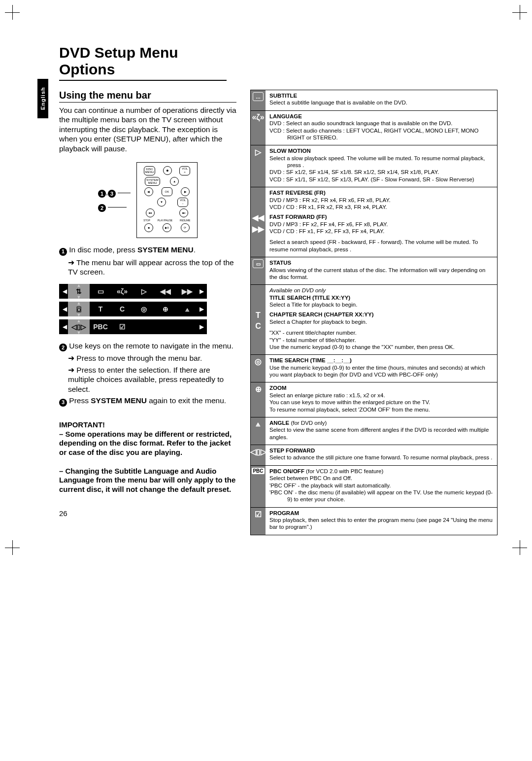 The height and width of the screenshot is (761, 532). What do you see at coordinates (381, 369) in the screenshot?
I see `feature-body: TIME SEARCH (TIME __:__:__)Use the numer…` at bounding box center [381, 369].